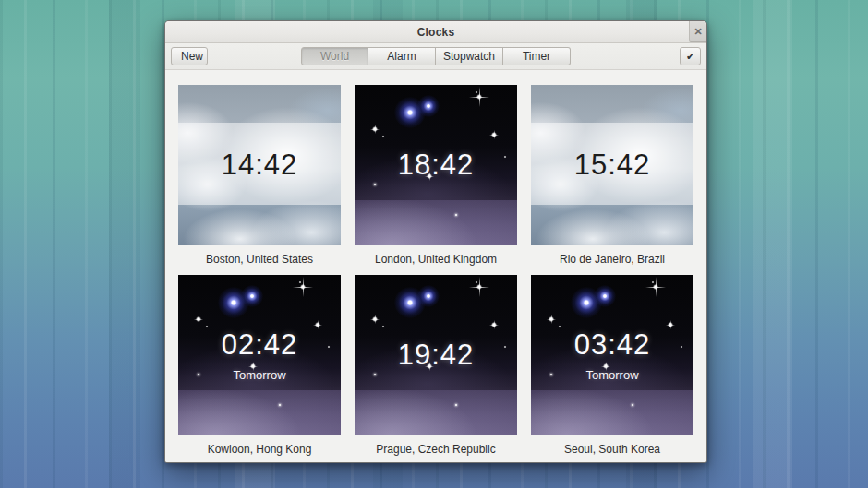  What do you see at coordinates (612, 165) in the screenshot?
I see `clock-face: 15:42` at bounding box center [612, 165].